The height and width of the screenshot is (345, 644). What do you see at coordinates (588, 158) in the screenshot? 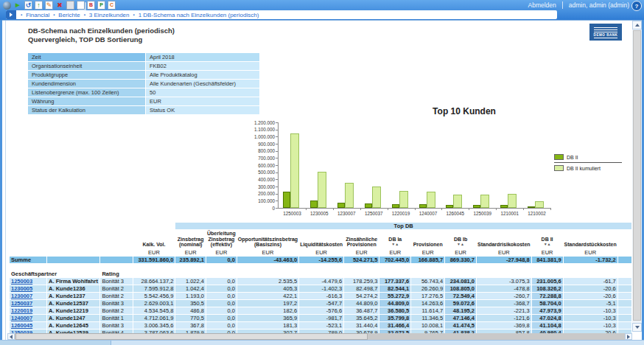
I see `legend-entry: DB II` at bounding box center [588, 158].